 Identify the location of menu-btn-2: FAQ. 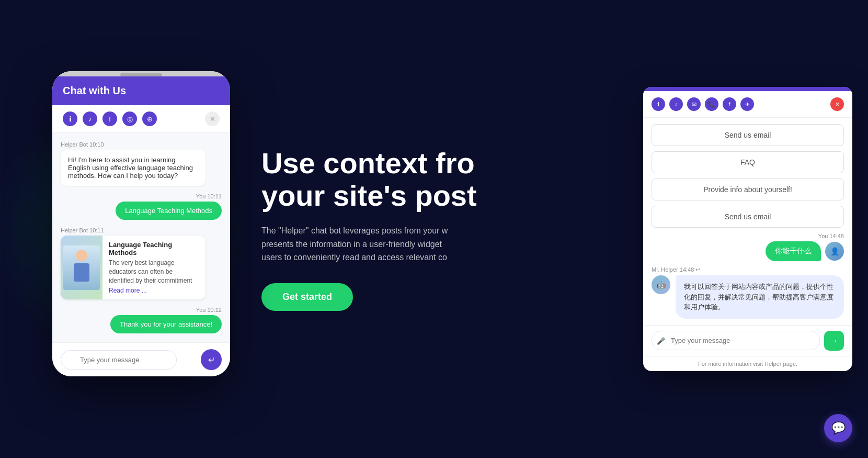
(748, 162).